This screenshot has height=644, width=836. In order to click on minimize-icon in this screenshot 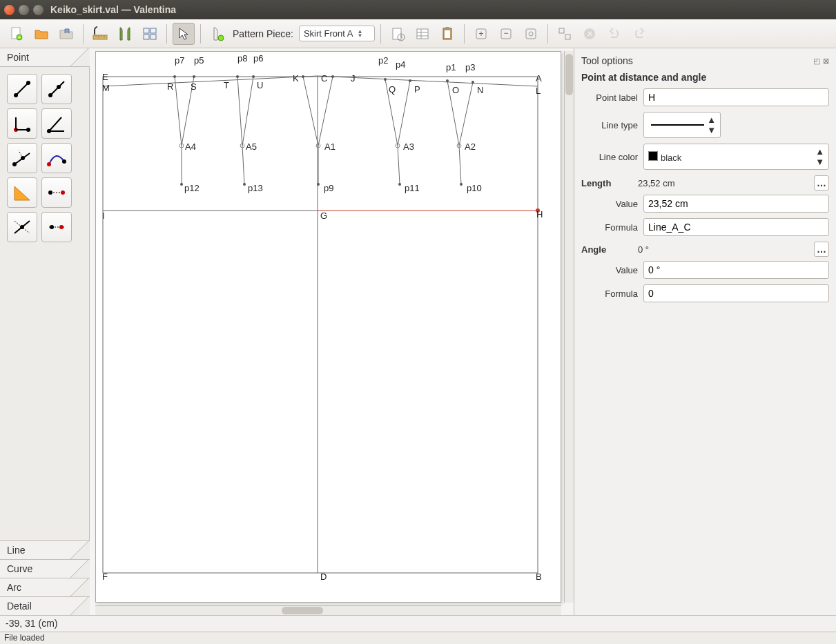, I will do `click(23, 10)`.